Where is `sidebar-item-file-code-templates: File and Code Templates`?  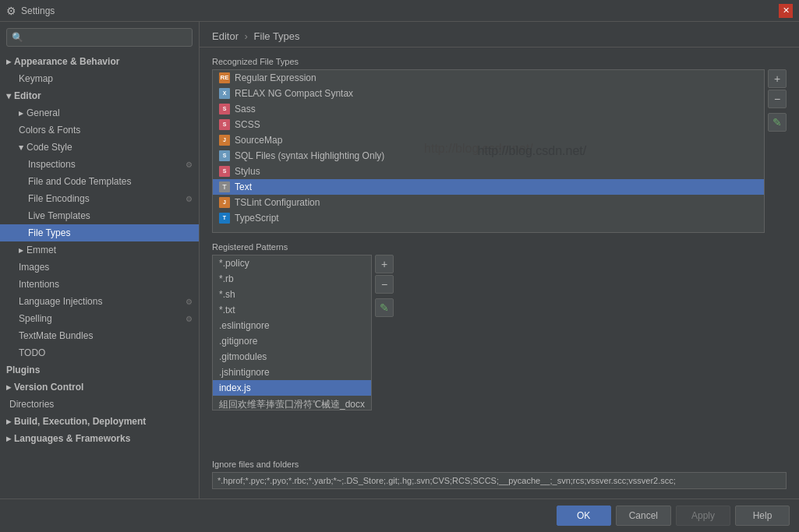 sidebar-item-file-code-templates: File and Code Templates is located at coordinates (100, 181).